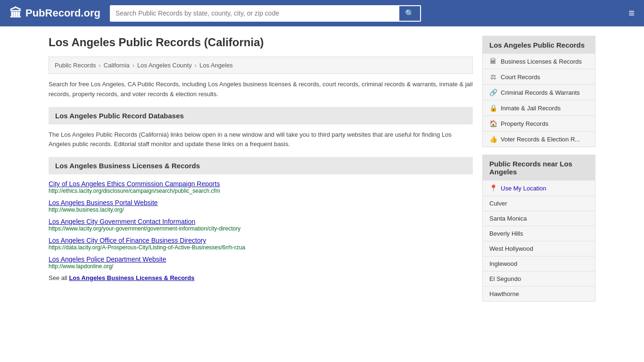 The width and height of the screenshot is (644, 362). I want to click on see-all-business: See all Los Angeles Business Licenses & …, so click(261, 278).